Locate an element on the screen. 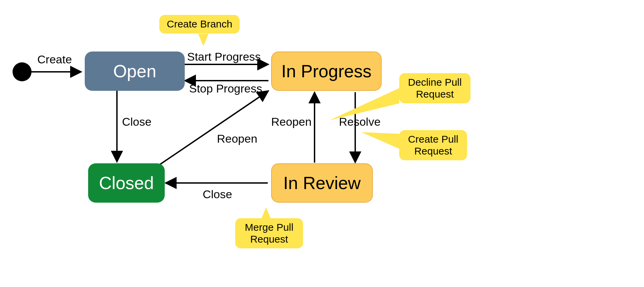  note-decline-pr: Decline Pull Request is located at coordinates (435, 88).